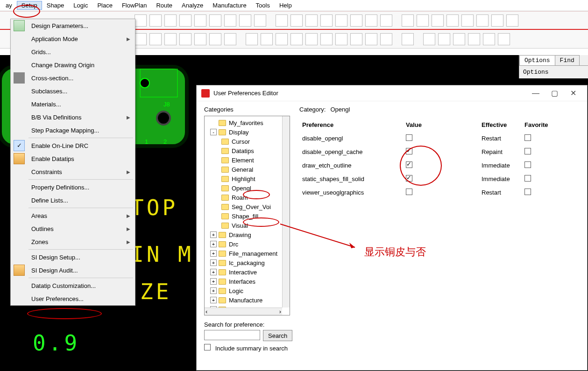 The height and width of the screenshot is (371, 588). Describe the element at coordinates (247, 263) in the screenshot. I see `tree-node-ic_packaging: +Ic_packaging` at that location.